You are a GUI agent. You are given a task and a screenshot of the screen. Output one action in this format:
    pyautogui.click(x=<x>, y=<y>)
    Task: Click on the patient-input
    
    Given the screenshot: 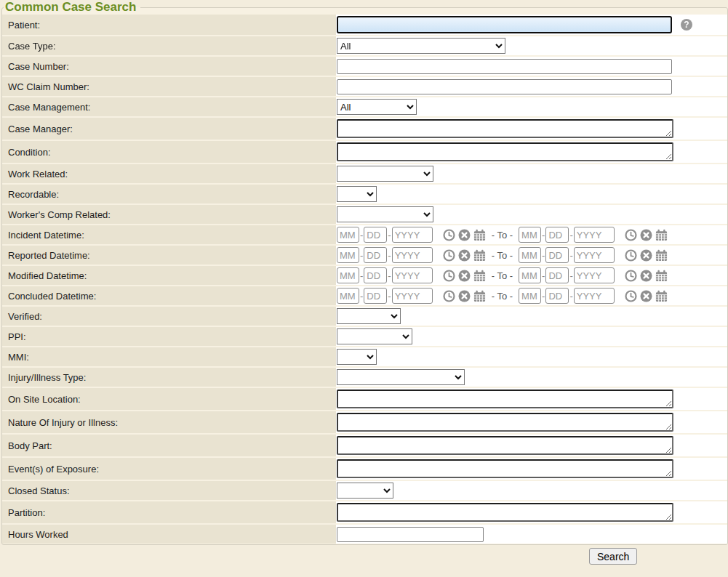 What is the action you would take?
    pyautogui.click(x=505, y=25)
    